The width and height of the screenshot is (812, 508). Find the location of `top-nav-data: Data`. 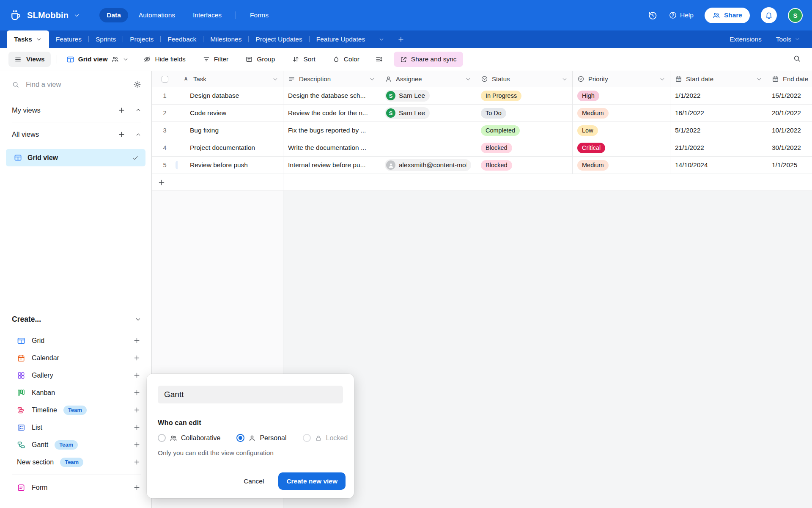

top-nav-data: Data is located at coordinates (114, 15).